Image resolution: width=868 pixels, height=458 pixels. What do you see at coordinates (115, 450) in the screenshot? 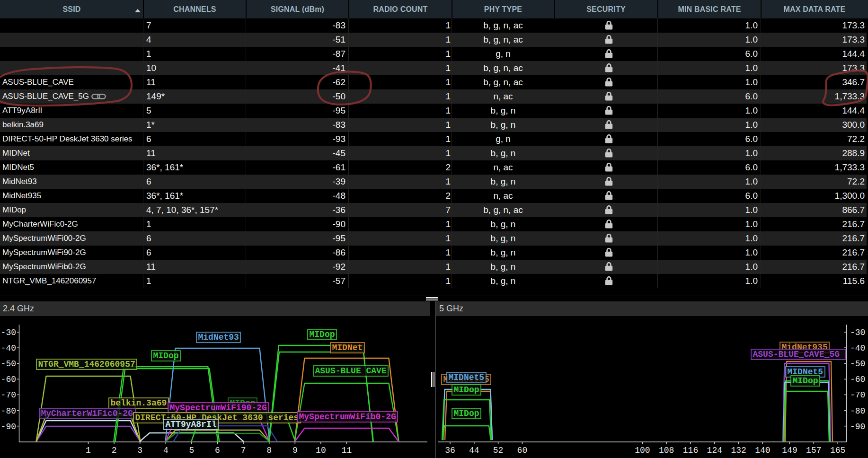
I see `svg-text: 2` at bounding box center [115, 450].